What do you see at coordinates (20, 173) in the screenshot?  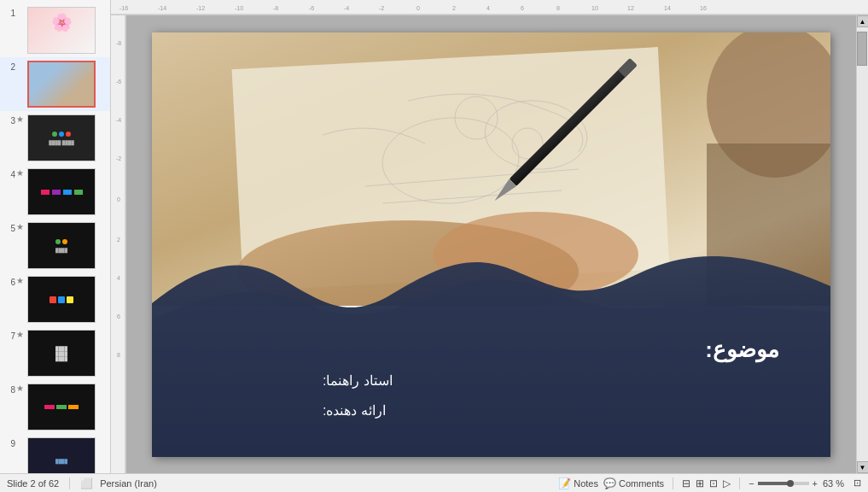 I see `slide-star-4: ★` at bounding box center [20, 173].